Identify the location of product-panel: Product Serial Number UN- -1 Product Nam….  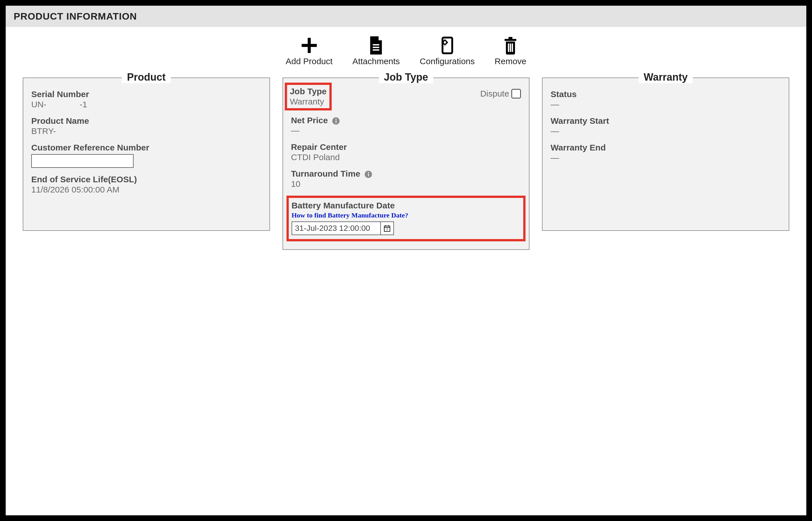
(146, 154).